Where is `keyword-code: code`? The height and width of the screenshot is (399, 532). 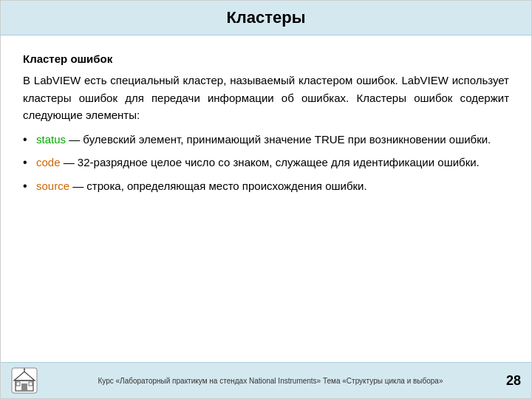
keyword-code: code is located at coordinates (49, 163).